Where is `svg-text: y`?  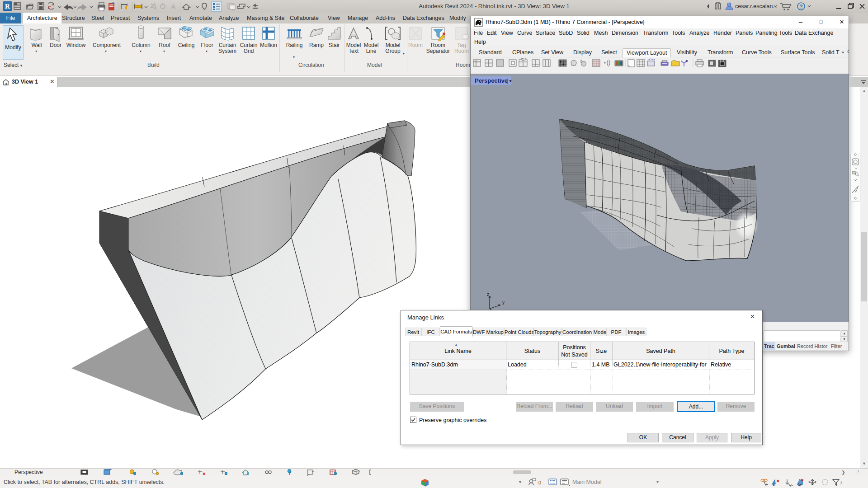
svg-text: y is located at coordinates (504, 303).